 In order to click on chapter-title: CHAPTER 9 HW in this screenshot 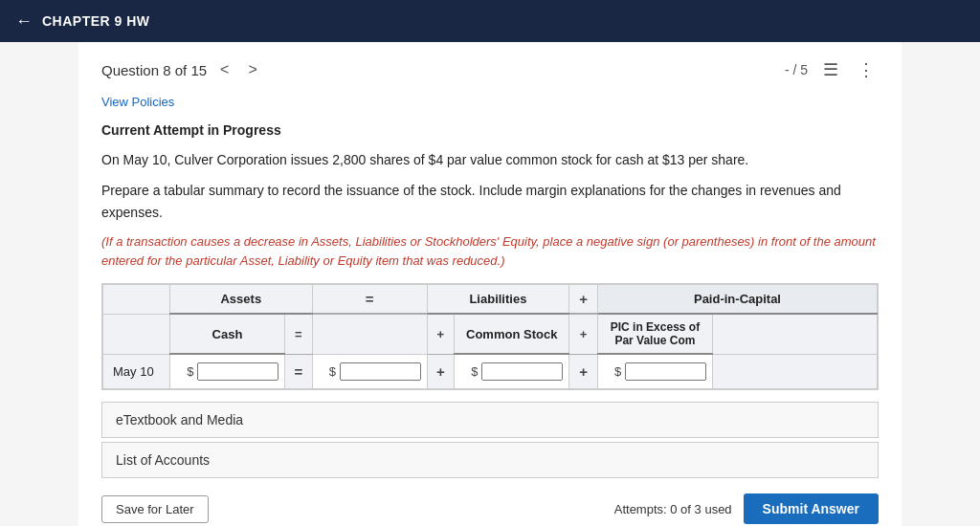, I will do `click(96, 21)`.